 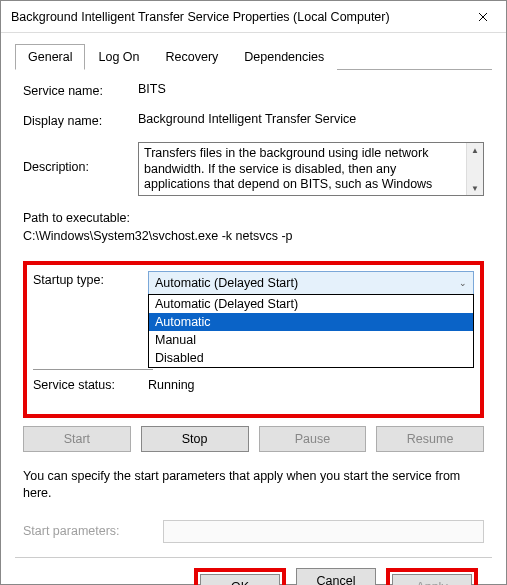 I want to click on ok-button: OK, so click(x=240, y=580).